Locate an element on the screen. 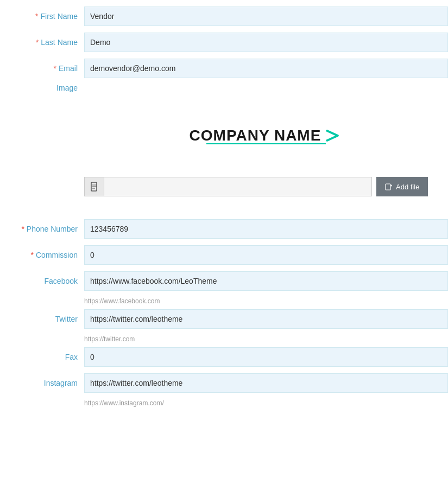 The height and width of the screenshot is (491, 448). email-row: * Email is located at coordinates (224, 68).